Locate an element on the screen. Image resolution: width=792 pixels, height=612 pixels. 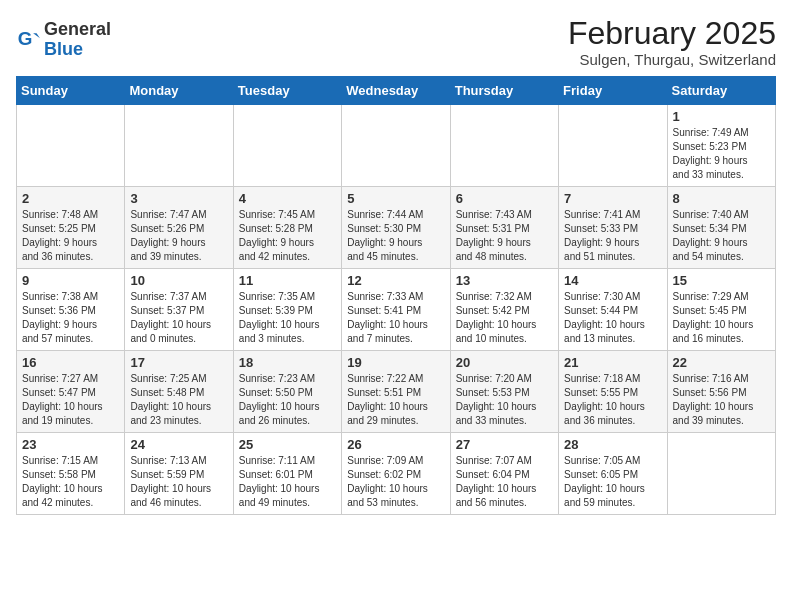
day-info: Sunrise: 7:38 AM Sunset: 5:36 PM Dayligh… is located at coordinates (70, 318).